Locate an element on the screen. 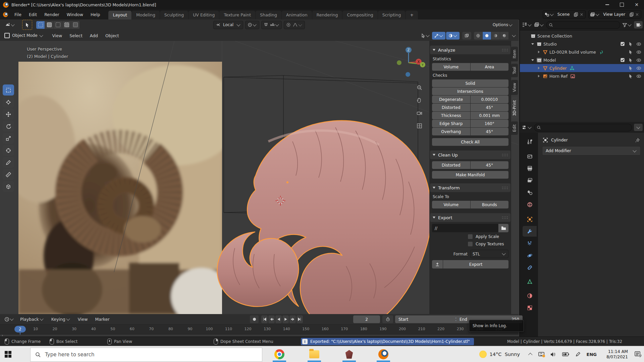 The image size is (644, 362). tool-annotate is located at coordinates (8, 162).